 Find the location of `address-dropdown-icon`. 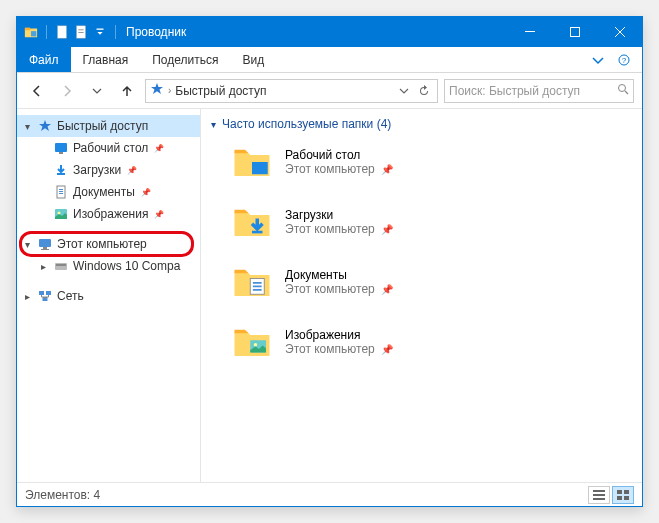

address-dropdown-icon is located at coordinates (404, 91).